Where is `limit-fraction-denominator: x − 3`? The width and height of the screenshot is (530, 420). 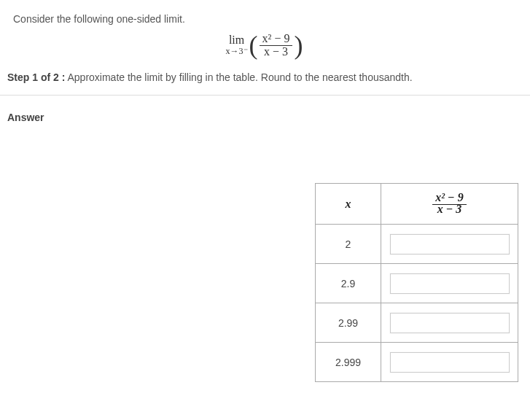
limit-fraction-denominator: x − 3 is located at coordinates (276, 51).